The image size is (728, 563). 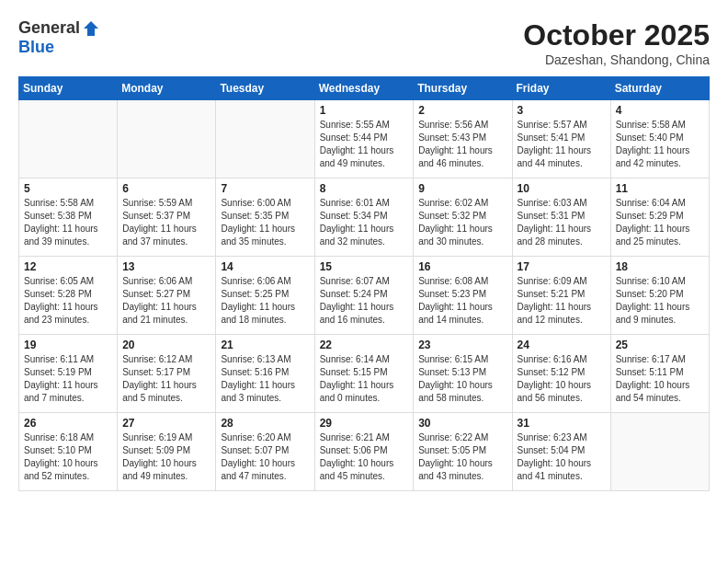 What do you see at coordinates (265, 217) in the screenshot?
I see `calendar-day-cell: 7Sunrise: 6:00 AM Sunset: 5:35 PM Daylig…` at bounding box center [265, 217].